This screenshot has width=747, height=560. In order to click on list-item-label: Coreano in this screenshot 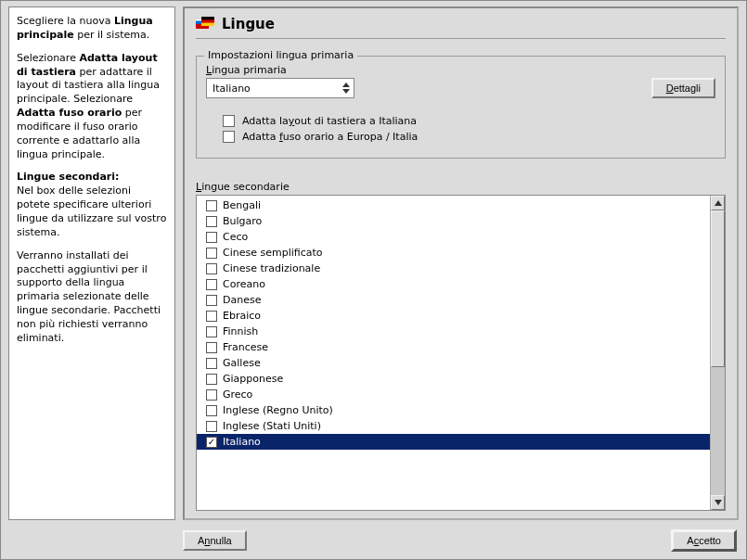, I will do `click(244, 284)`.